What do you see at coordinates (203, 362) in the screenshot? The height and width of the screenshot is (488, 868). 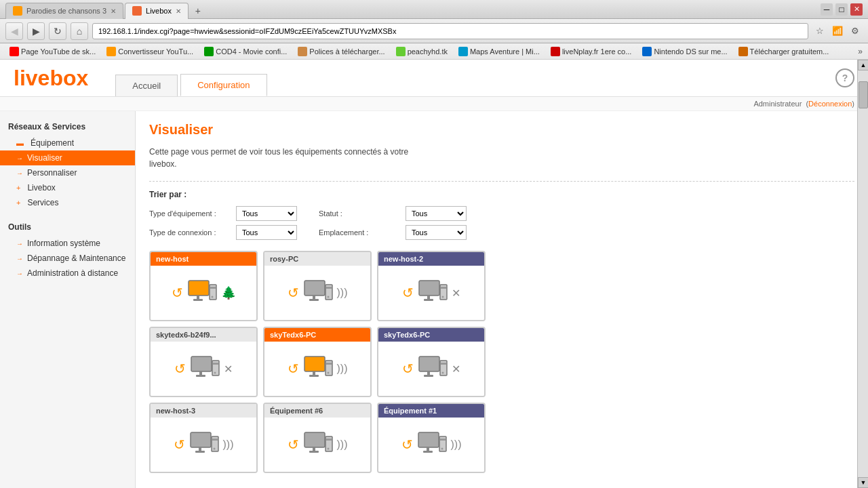 I see `device-card: skytedx6-b24f9...↺ ✕` at bounding box center [203, 362].